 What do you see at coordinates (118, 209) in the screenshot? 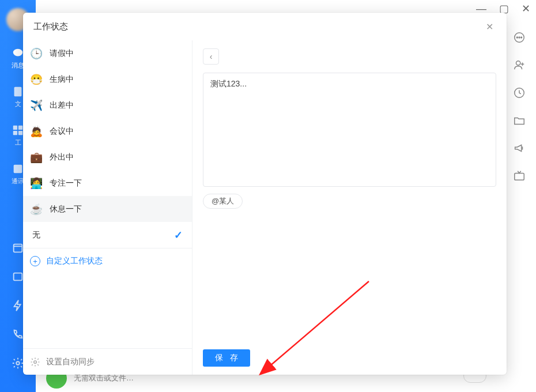
I see `status-label: 休息一下` at bounding box center [118, 209].